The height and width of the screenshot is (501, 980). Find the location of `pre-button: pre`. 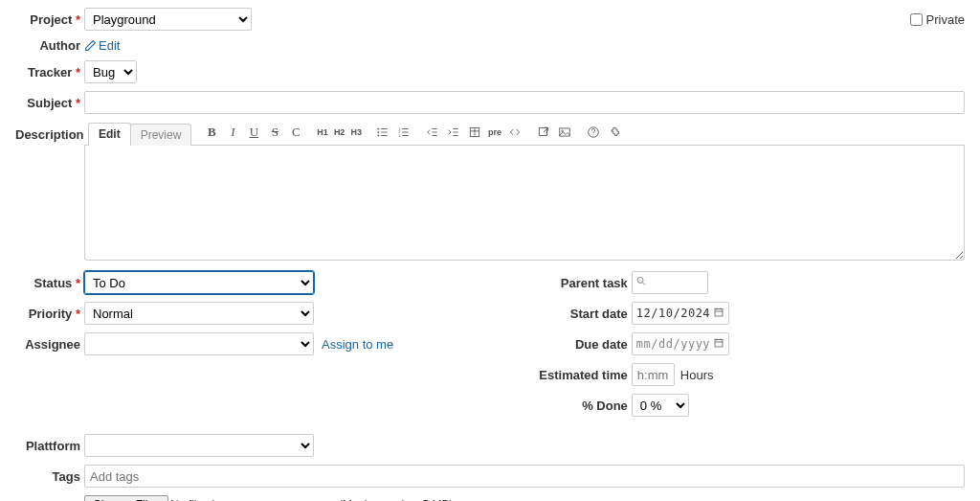

pre-button: pre is located at coordinates (495, 132).